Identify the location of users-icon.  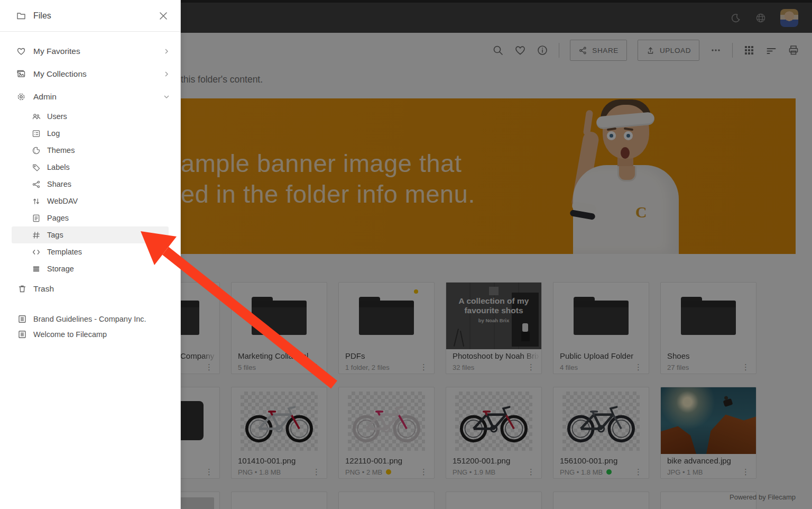
(36, 116).